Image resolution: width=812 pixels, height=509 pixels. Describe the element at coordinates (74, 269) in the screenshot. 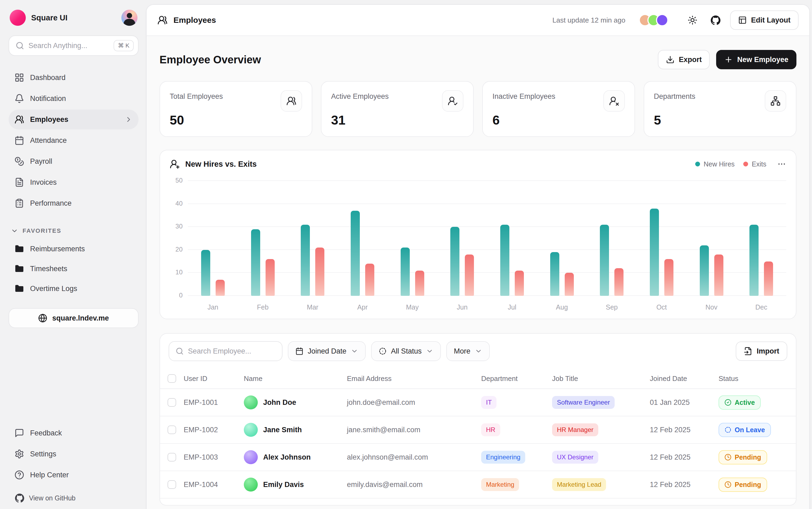

I see `sidebar-item-timesheets: Timesheets` at that location.